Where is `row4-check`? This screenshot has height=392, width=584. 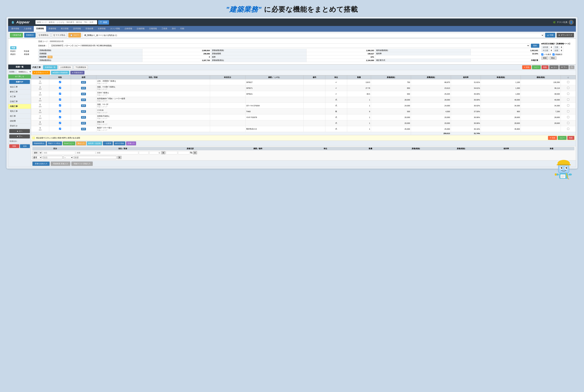
row4-check is located at coordinates (568, 100).